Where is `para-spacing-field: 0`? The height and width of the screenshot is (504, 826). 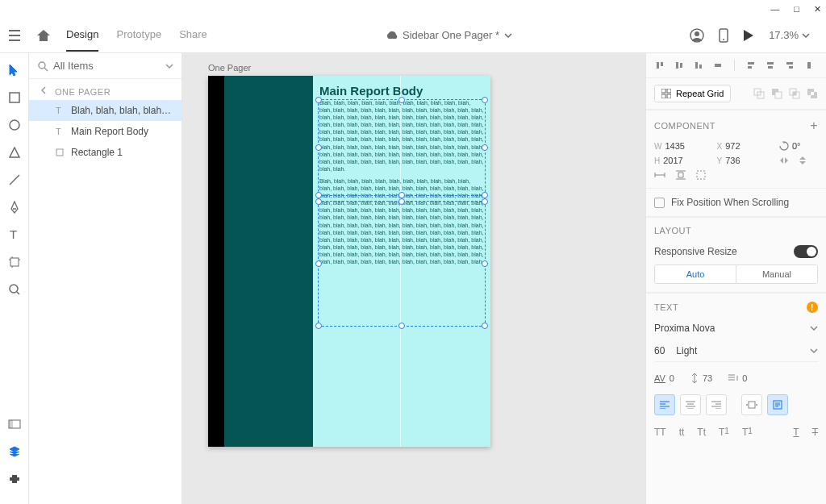
para-spacing-field: 0 is located at coordinates (737, 378).